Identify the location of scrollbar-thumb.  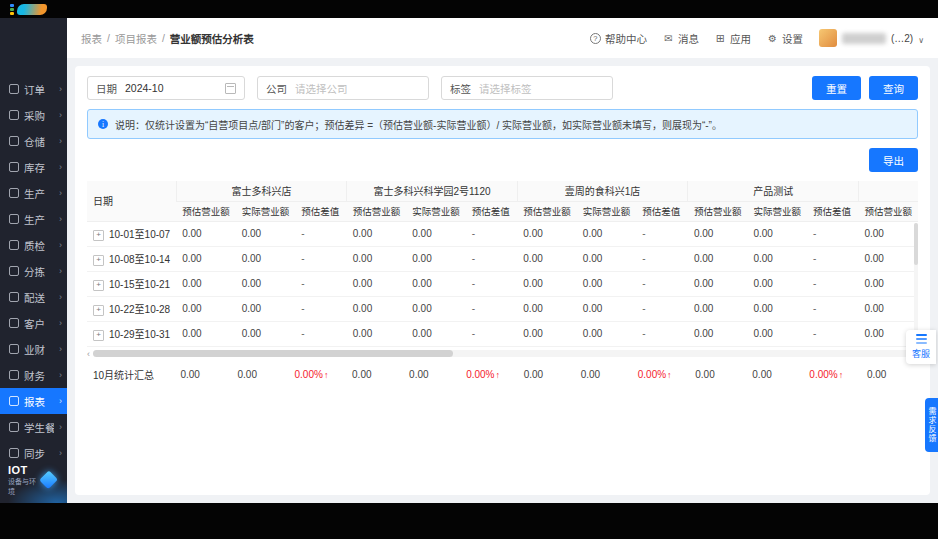
(273, 354).